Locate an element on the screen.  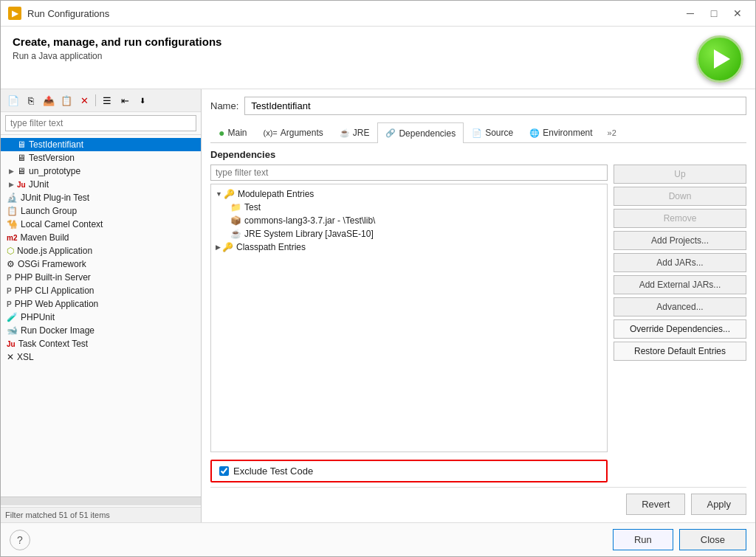
help-button: ? is located at coordinates (20, 540).